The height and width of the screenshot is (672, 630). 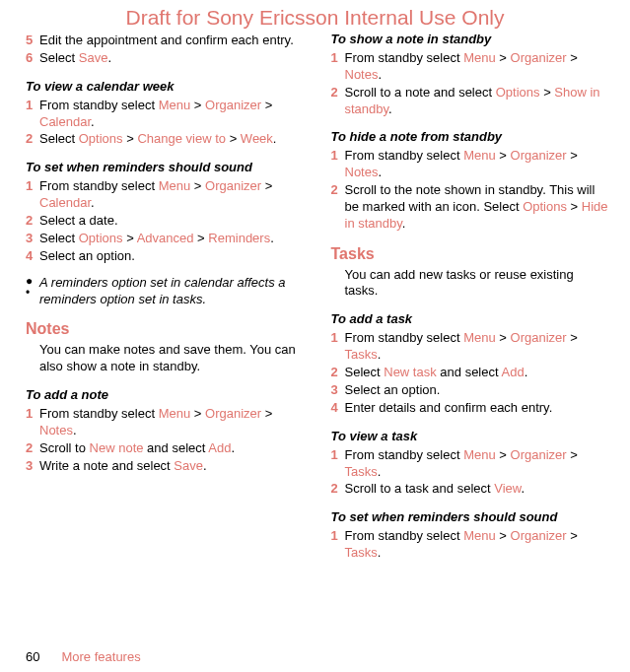 I want to click on step-text: Scroll to the note shown in standby. Thi…, so click(x=478, y=207).